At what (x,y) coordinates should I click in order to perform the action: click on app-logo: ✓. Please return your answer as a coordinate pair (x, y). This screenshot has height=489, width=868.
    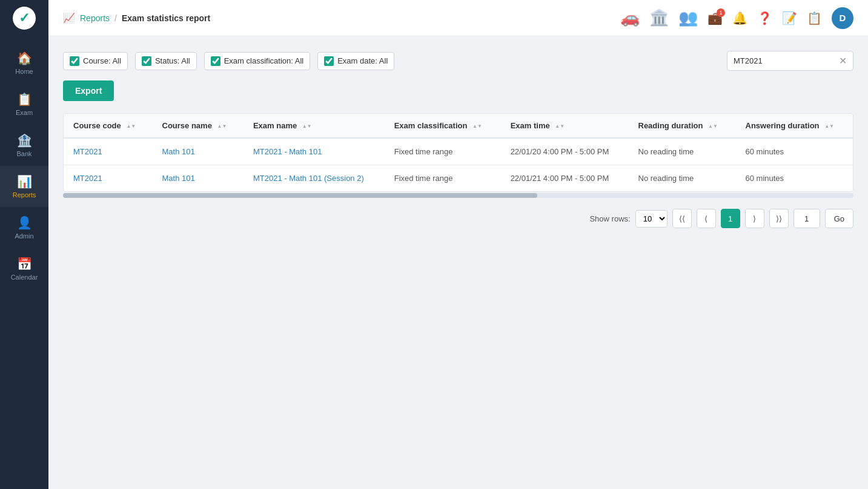
    Looking at the image, I should click on (24, 18).